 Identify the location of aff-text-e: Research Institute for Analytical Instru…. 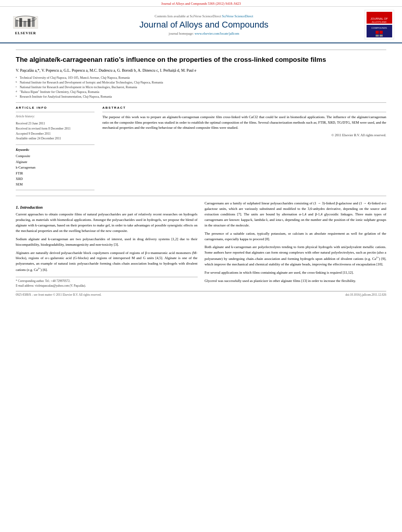
(66, 97).